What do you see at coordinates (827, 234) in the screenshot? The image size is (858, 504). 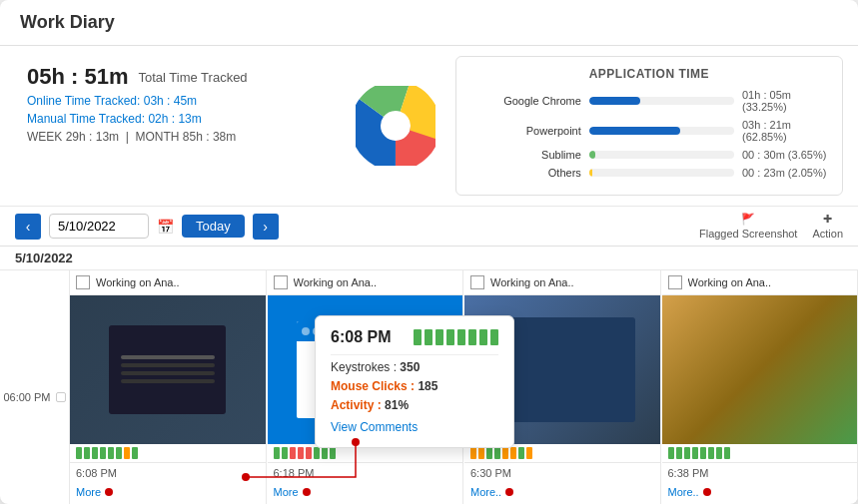 I see `action-label: Action` at bounding box center [827, 234].